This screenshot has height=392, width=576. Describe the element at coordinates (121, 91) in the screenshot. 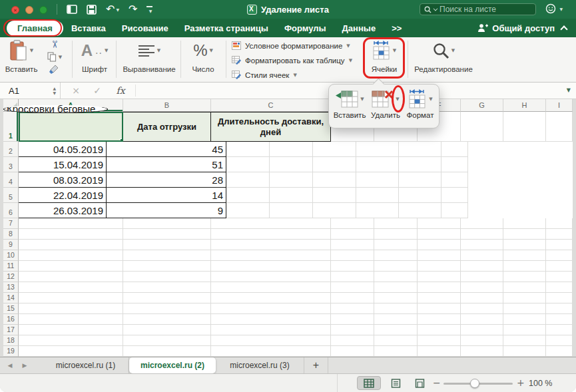

I see `insert-function-button: fx` at that location.